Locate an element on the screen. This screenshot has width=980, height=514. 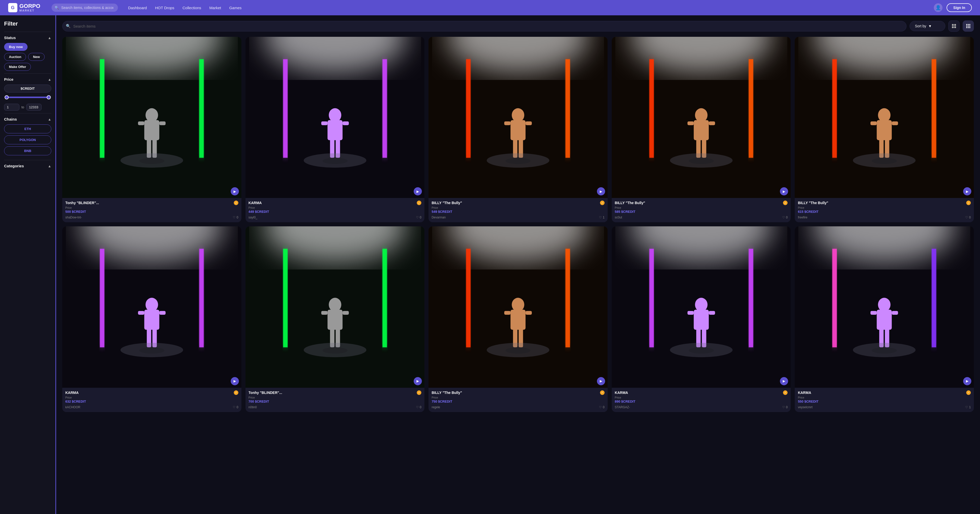
nft-canvas is located at coordinates (335, 307).